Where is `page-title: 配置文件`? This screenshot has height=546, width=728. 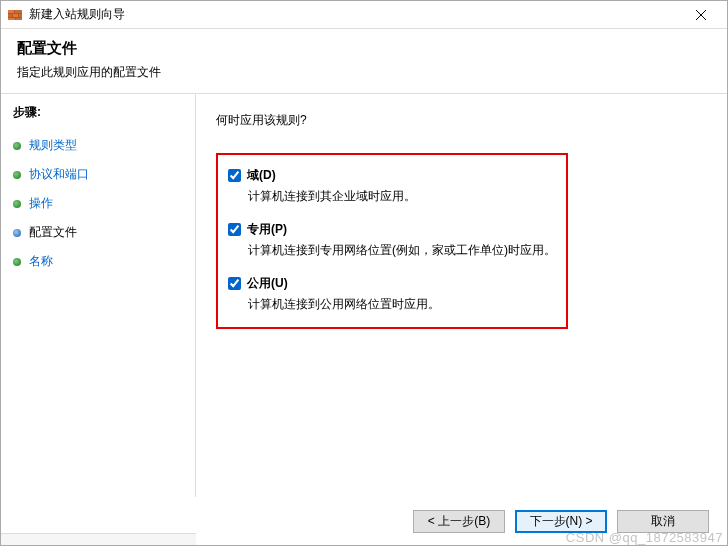 page-title: 配置文件 is located at coordinates (364, 48).